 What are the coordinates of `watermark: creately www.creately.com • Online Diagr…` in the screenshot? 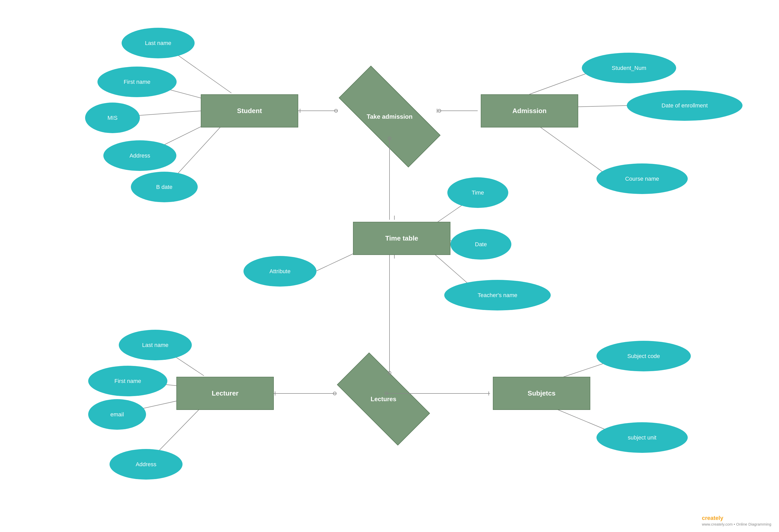 It's located at (737, 521).